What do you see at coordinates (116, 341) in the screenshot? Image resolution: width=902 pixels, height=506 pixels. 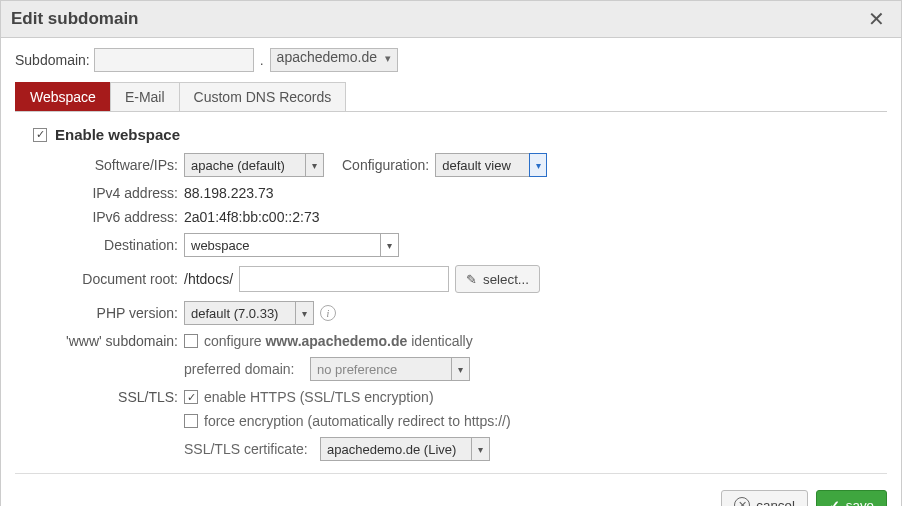 I see `www-label: 'www' subdomain:` at bounding box center [116, 341].